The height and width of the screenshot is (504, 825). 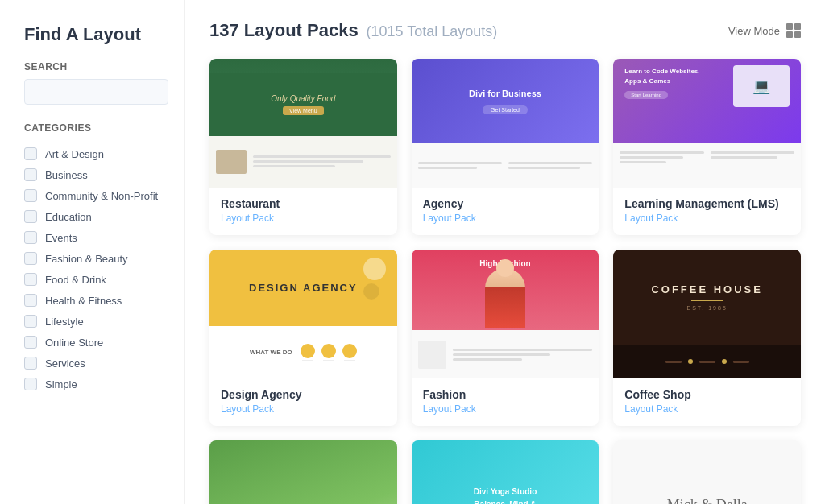 What do you see at coordinates (303, 314) in the screenshot?
I see `card-image-design-agency: DESIGN AGENCY WHAT WE DO` at bounding box center [303, 314].